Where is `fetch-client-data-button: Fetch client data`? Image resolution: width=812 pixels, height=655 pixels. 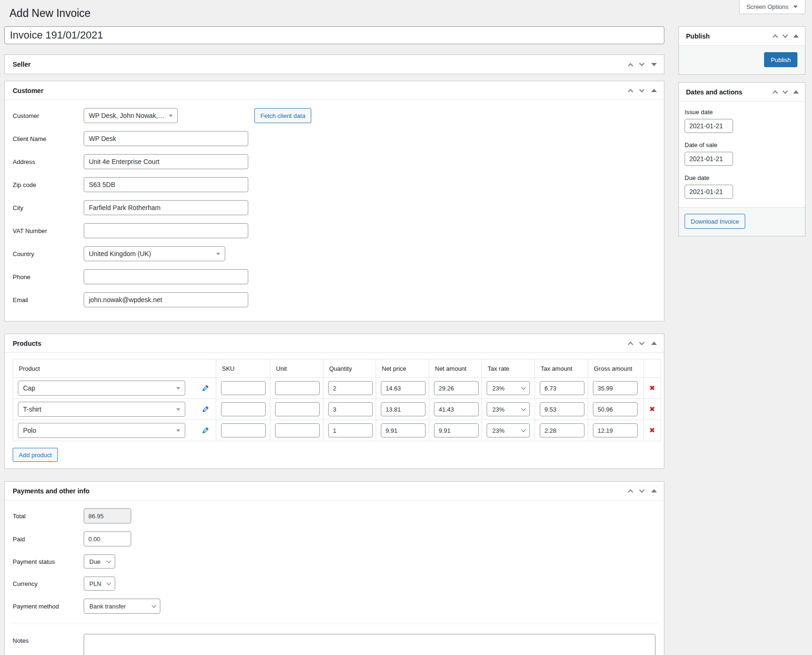 fetch-client-data-button: Fetch client data is located at coordinates (283, 116).